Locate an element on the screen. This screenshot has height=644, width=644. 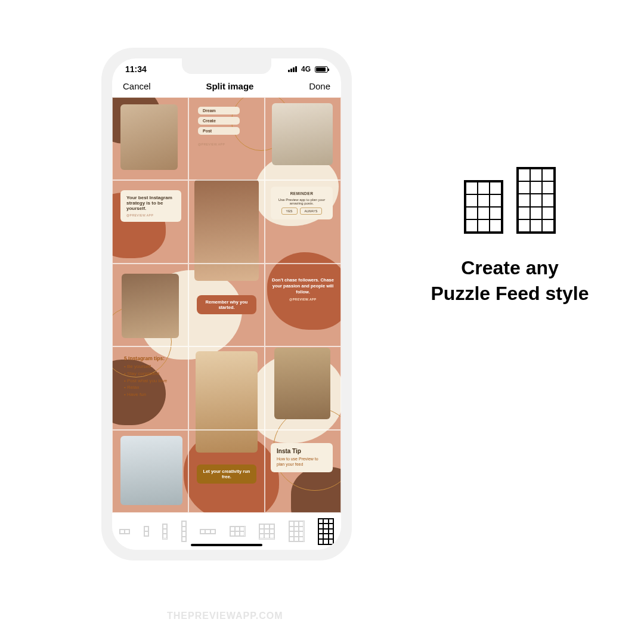
chip: Post is located at coordinates (219, 131).